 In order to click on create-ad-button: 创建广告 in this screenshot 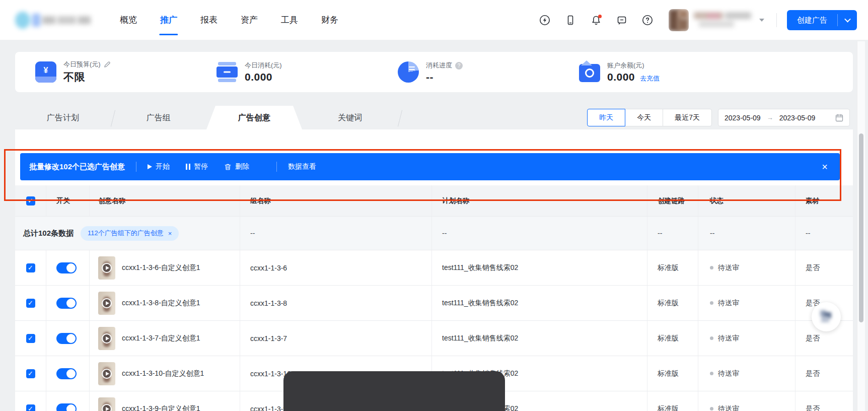, I will do `click(822, 20)`.